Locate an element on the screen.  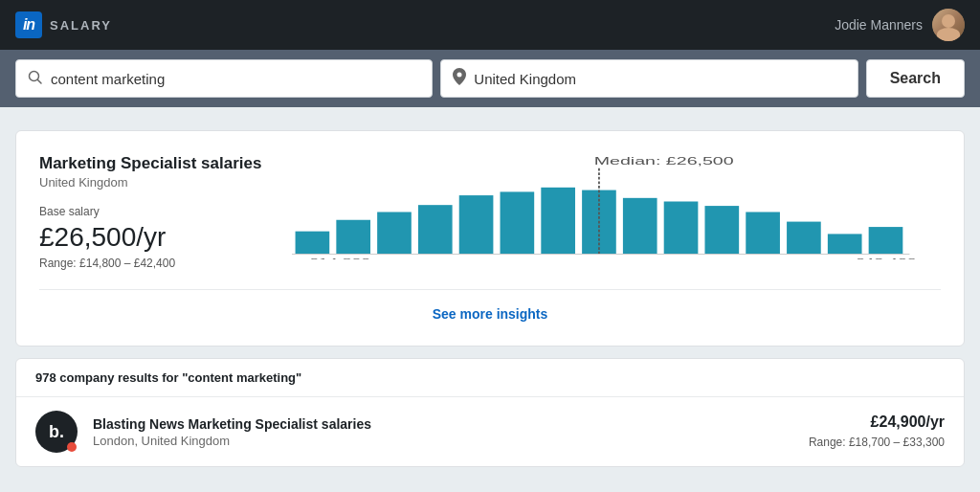
user-name: Jodie Manners is located at coordinates (879, 25).